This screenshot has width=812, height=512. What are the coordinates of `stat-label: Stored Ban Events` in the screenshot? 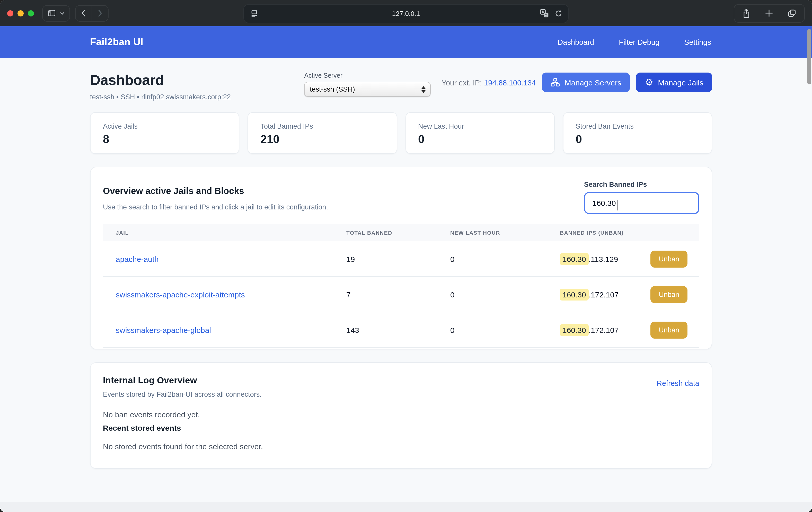 It's located at (638, 126).